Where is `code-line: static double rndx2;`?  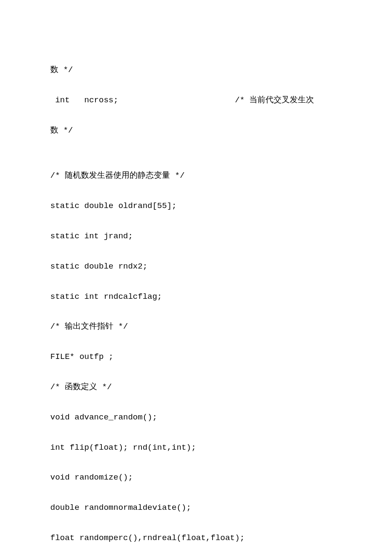
code-line: static double rndx2; is located at coordinates (198, 267).